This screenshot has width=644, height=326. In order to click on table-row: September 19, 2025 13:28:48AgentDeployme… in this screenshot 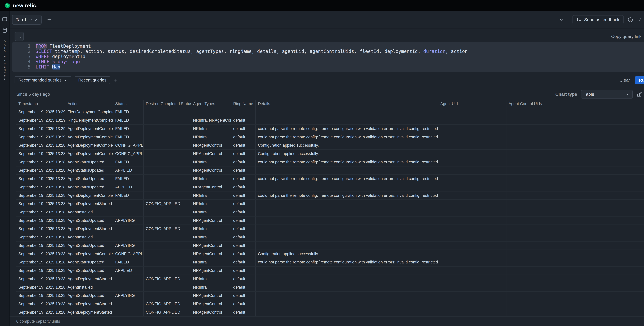, I will do `click(330, 195)`.